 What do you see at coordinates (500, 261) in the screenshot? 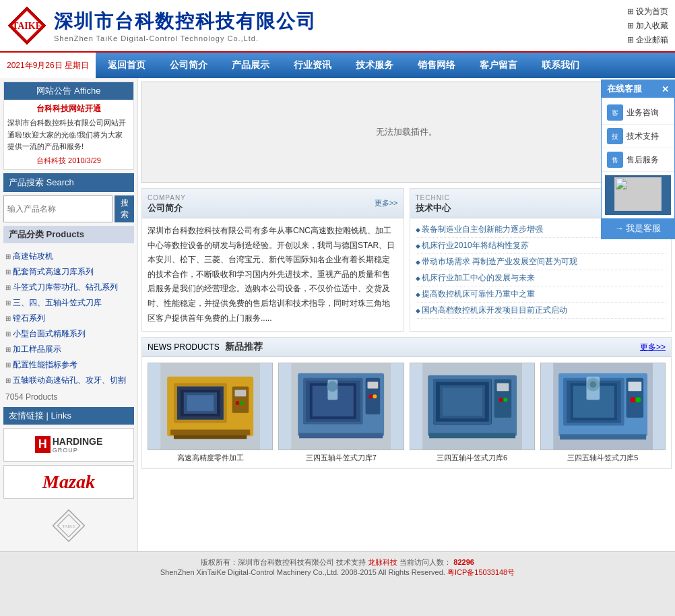
I see `tech-item-2: 带动市场需求 再制造产业发展空间甚为可观` at bounding box center [500, 261].